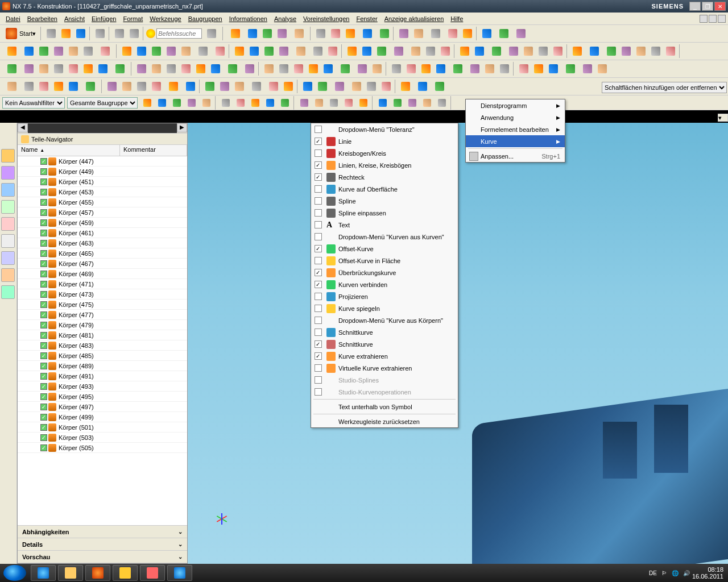 Image resolution: width=728 pixels, height=582 pixels. Describe the element at coordinates (102, 346) in the screenshot. I see `navigator-body-row: ✓Körper (483)` at that location.